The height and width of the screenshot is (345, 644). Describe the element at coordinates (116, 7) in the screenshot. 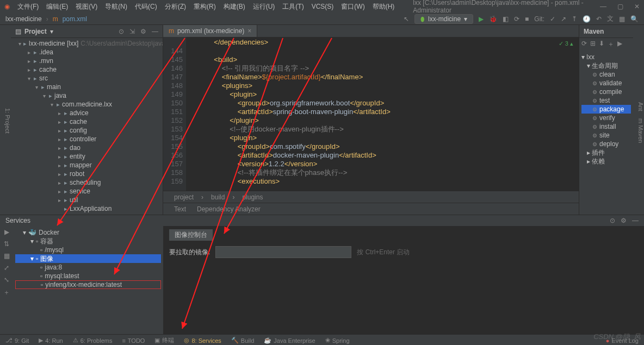

I see `menu-navigate: 导航(N)` at that location.